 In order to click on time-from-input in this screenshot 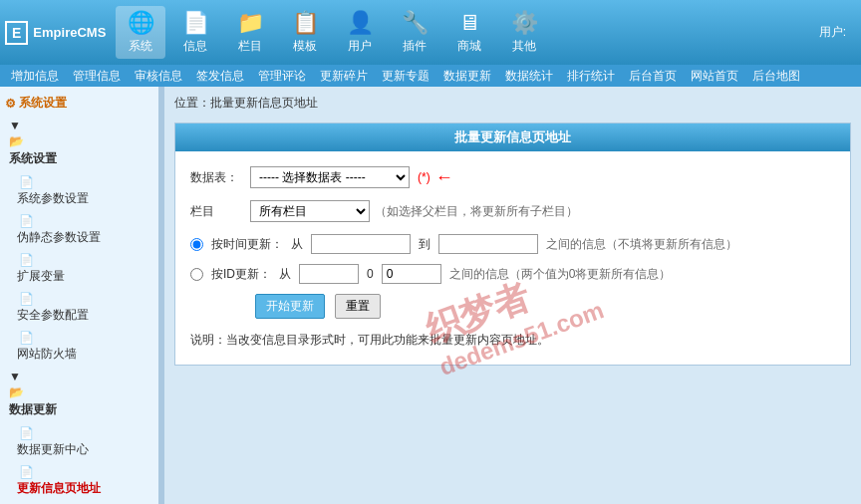, I will do `click(361, 244)`.